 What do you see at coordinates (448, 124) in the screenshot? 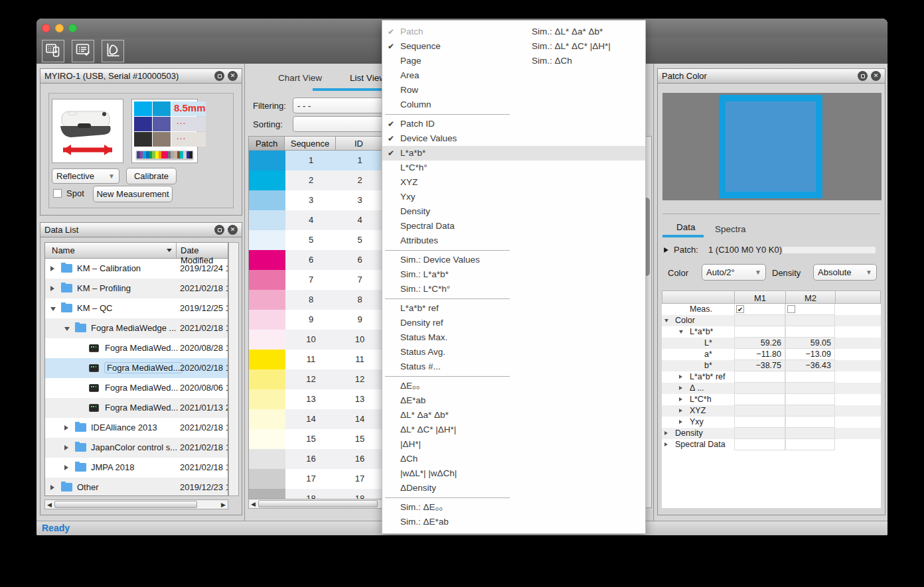
I see `menu-item: ✔Patch ID` at bounding box center [448, 124].